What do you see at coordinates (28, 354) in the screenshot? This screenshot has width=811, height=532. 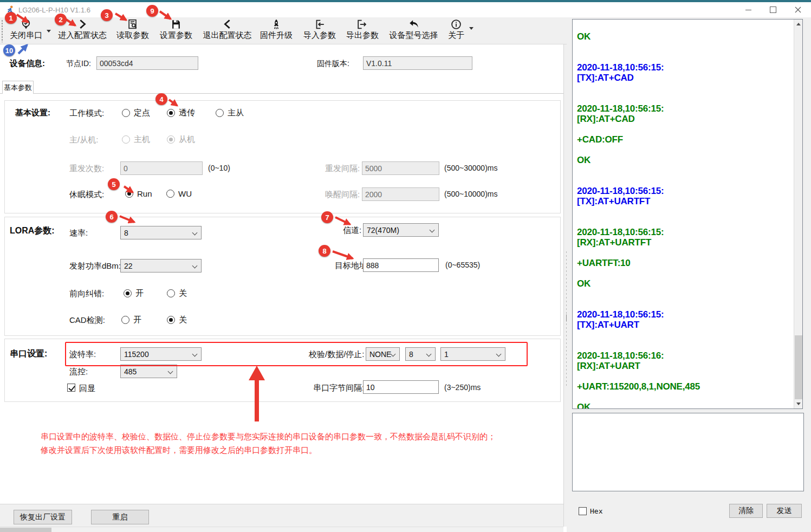 I see `serial-settings-section-label: 串口设置:` at bounding box center [28, 354].